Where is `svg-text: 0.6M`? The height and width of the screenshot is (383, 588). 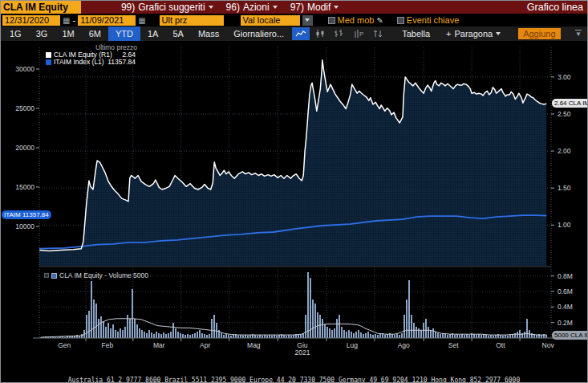 svg-text: 0.6M is located at coordinates (565, 291).